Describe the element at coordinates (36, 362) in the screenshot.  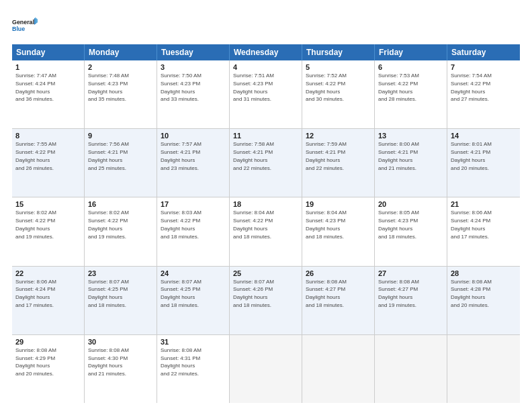
I see `day-info: Sunrise: 8:08 AMSunset: 4:29 PMDaylight …` at that location.